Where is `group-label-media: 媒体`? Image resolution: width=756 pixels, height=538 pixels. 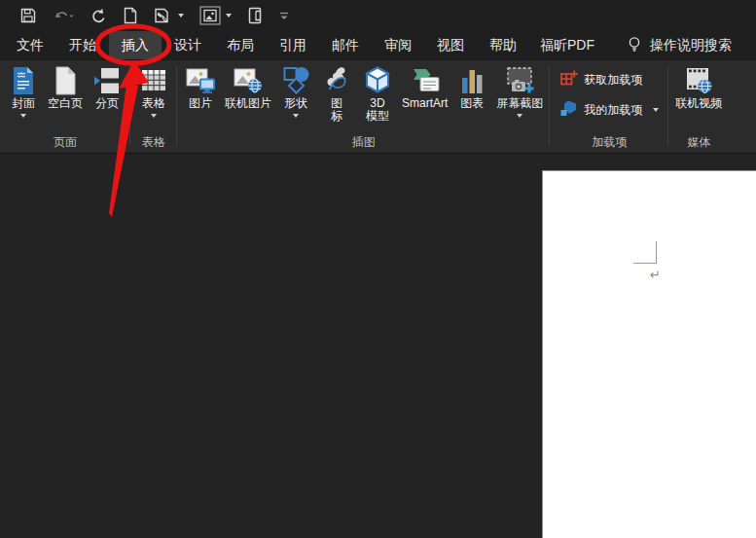 group-label-media: 媒体 is located at coordinates (699, 144).